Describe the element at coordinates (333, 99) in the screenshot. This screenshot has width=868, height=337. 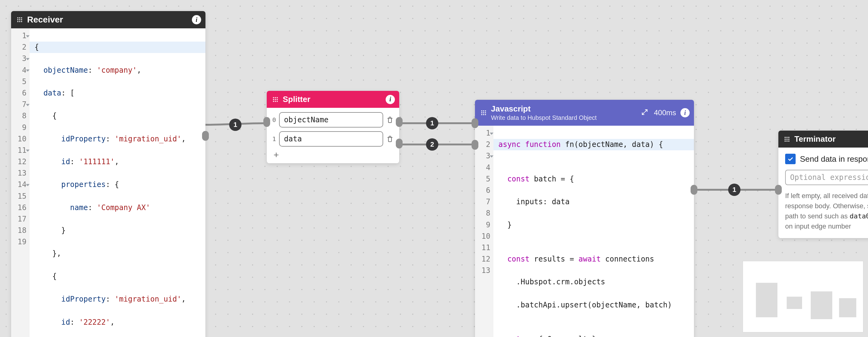
I see `splitter-header: Splitter i` at that location.